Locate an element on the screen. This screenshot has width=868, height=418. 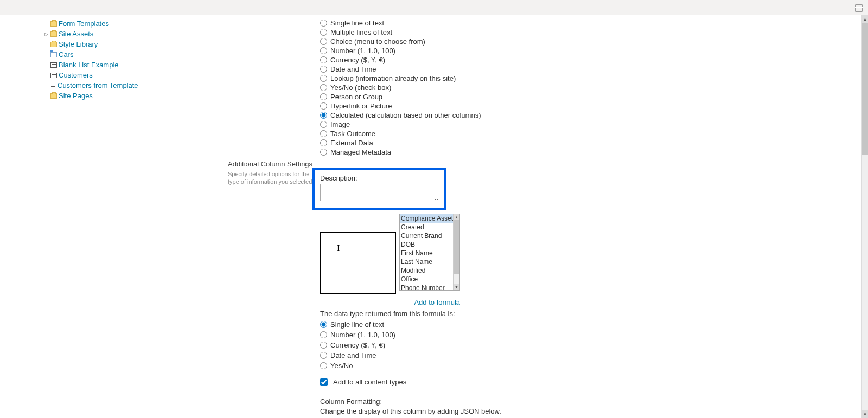
text-cursor-icon: I is located at coordinates (358, 248).